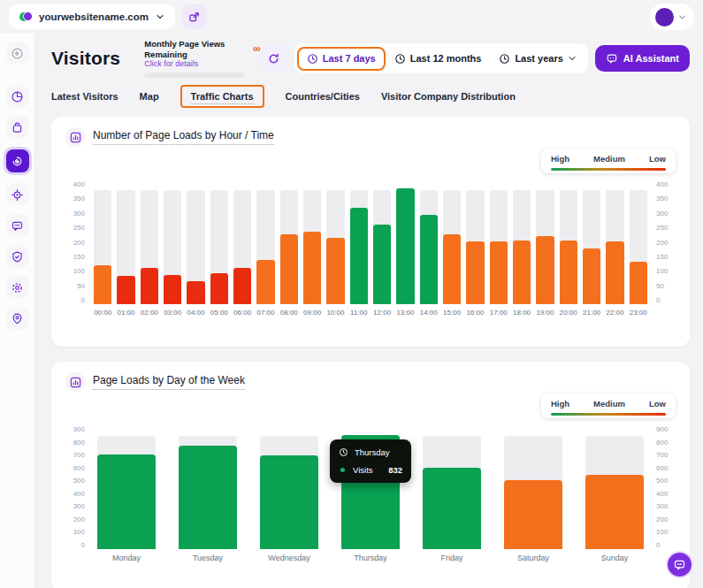 The image size is (703, 588). What do you see at coordinates (429, 242) in the screenshot?
I see `bar-column: 14:00` at bounding box center [429, 242].